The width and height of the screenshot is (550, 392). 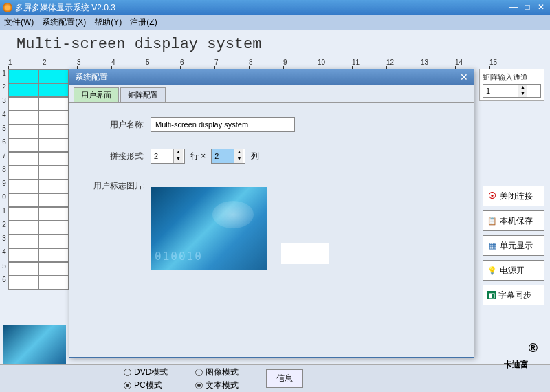 I want to click on sync-icon: ◧, so click(x=492, y=295).